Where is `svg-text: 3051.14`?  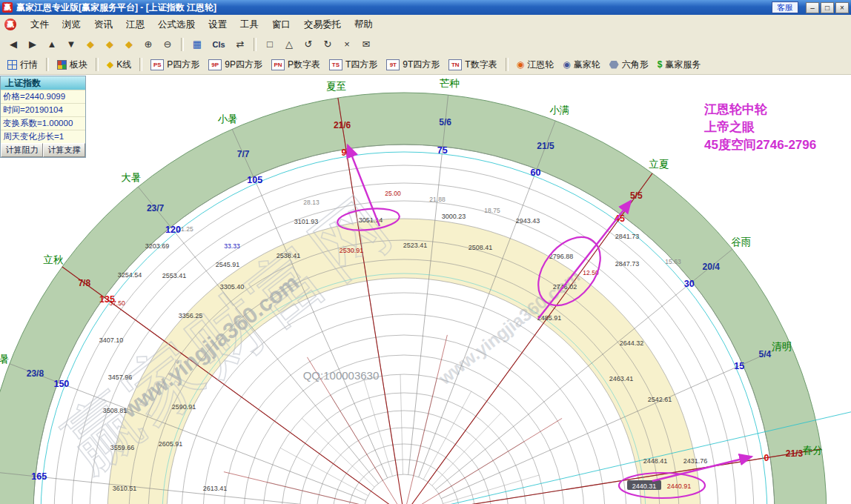
svg-text: 3051.14 is located at coordinates (371, 220).